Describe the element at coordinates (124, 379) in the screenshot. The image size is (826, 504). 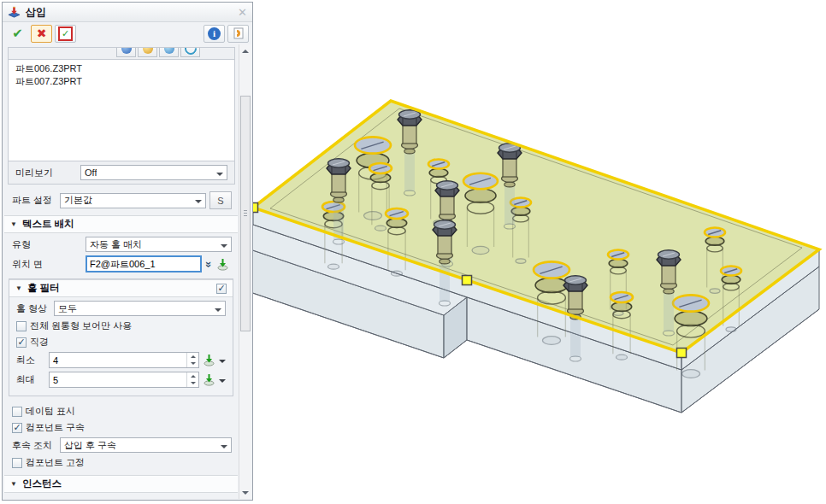
I see `max-spinbox` at that location.